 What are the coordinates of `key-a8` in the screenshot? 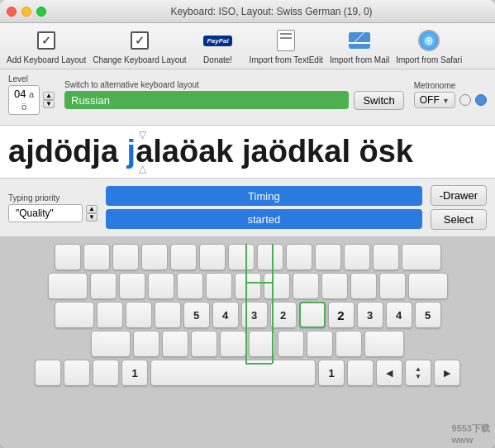 It's located at (306, 286).